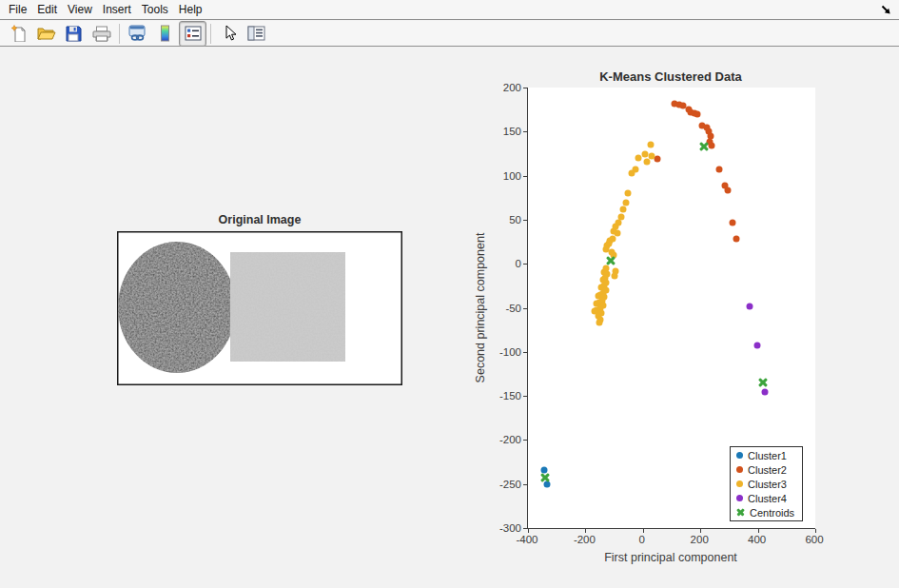  What do you see at coordinates (19, 33) in the screenshot?
I see `new-document-icon` at bounding box center [19, 33].